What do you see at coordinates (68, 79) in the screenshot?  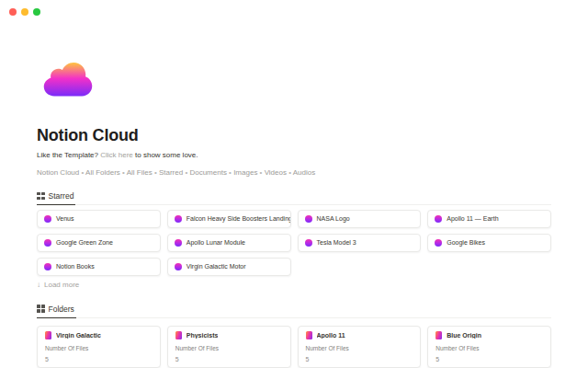 I see `cloud-icon` at bounding box center [68, 79].